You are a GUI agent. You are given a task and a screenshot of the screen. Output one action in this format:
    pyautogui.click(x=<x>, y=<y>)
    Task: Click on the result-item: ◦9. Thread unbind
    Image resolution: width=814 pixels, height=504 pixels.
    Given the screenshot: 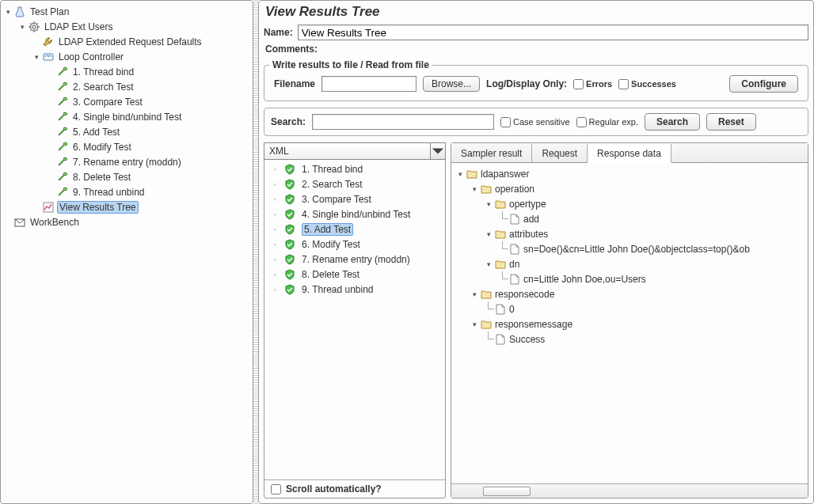 What is the action you would take?
    pyautogui.click(x=355, y=290)
    